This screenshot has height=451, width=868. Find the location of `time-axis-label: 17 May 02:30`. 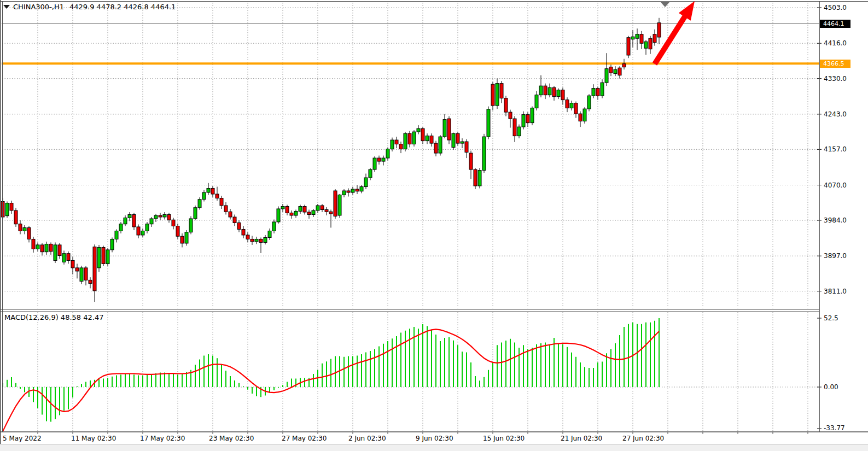

time-axis-label: 17 May 02:30 is located at coordinates (162, 438).